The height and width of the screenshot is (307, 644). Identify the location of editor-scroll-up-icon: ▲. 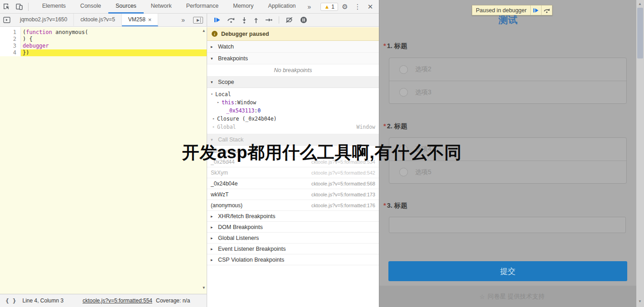
(204, 31).